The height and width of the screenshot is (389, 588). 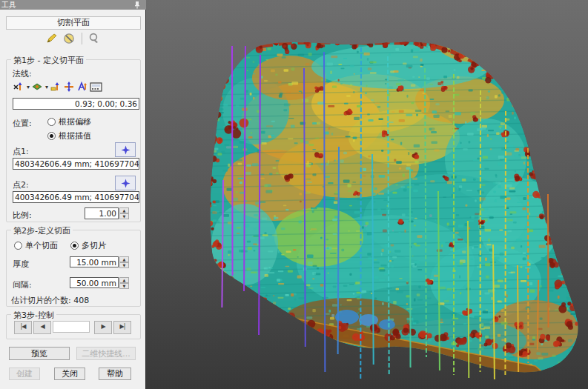 What do you see at coordinates (125, 183) in the screenshot?
I see `point2-pick-button` at bounding box center [125, 183].